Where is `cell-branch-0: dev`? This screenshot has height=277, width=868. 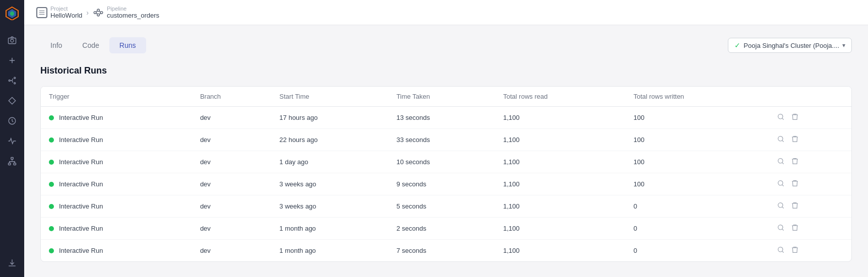 cell-branch-0: dev is located at coordinates (232, 118).